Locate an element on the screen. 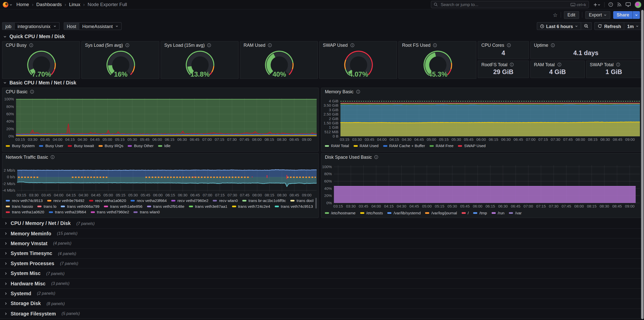  legend-item: Busy IRQs is located at coordinates (111, 146).